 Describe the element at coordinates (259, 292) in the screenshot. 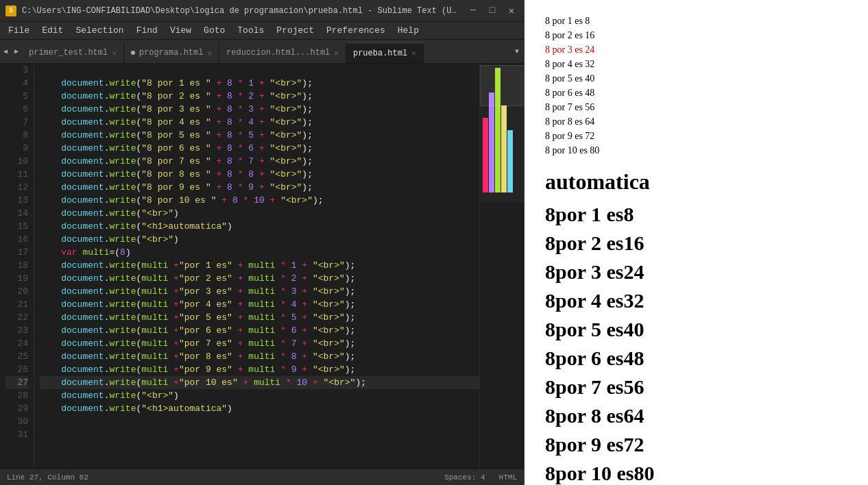

I see `code-line: document.write(multi +"por 3 es" + multi…` at that location.